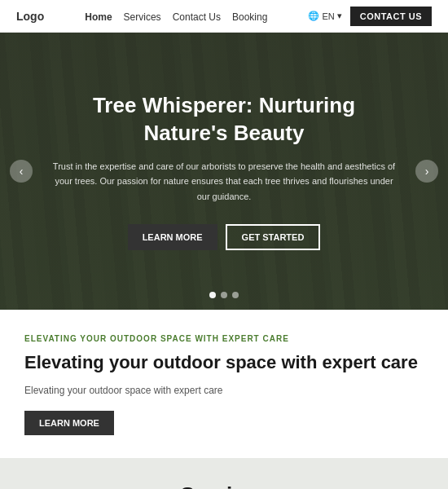  Describe the element at coordinates (197, 16) in the screenshot. I see `nav-item-contact: Contact Us` at that location.